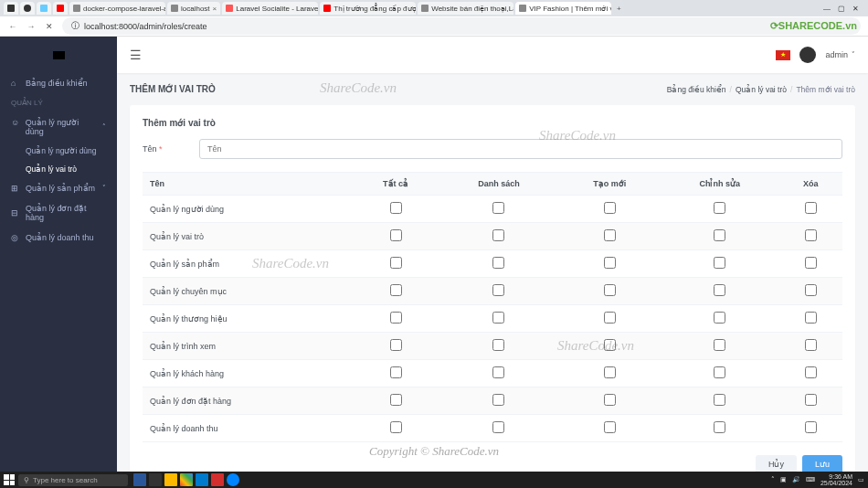  I want to click on hamburger-icon: ☰, so click(135, 55).